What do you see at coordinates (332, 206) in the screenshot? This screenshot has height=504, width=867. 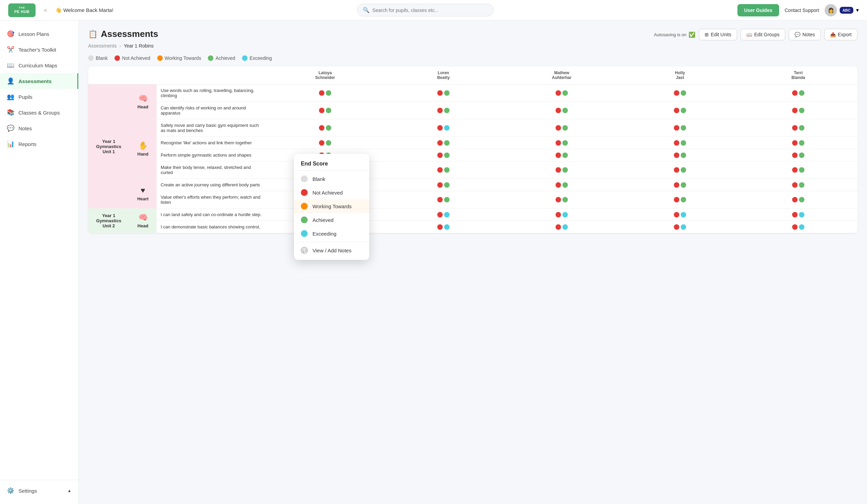 I see `dropdown-item-working-towards: Working Towards` at bounding box center [332, 206].